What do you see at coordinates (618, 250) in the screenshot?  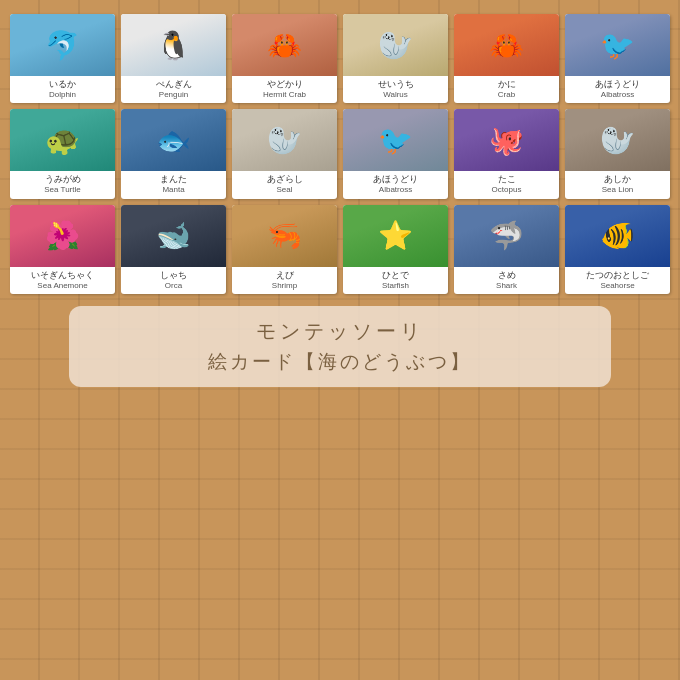 I see `animal-card: 🐠たつのおとしごSeahorse` at bounding box center [618, 250].